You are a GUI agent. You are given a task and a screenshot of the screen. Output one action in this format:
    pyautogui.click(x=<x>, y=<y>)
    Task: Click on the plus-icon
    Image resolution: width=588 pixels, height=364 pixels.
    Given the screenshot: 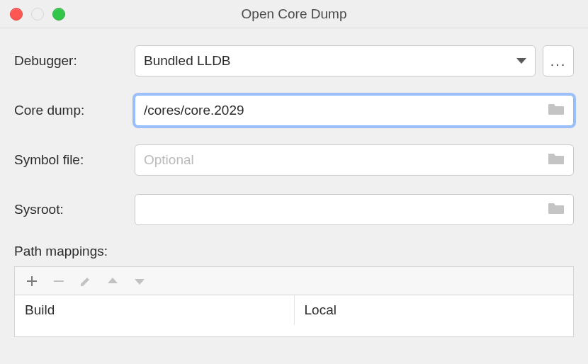 What is the action you would take?
    pyautogui.click(x=32, y=281)
    